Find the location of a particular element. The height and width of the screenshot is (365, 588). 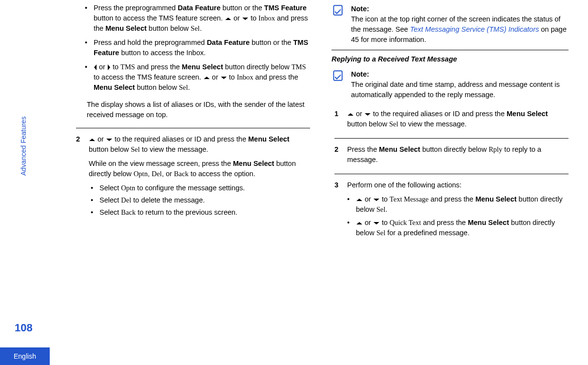

right-arrow-icon is located at coordinates (109, 67).